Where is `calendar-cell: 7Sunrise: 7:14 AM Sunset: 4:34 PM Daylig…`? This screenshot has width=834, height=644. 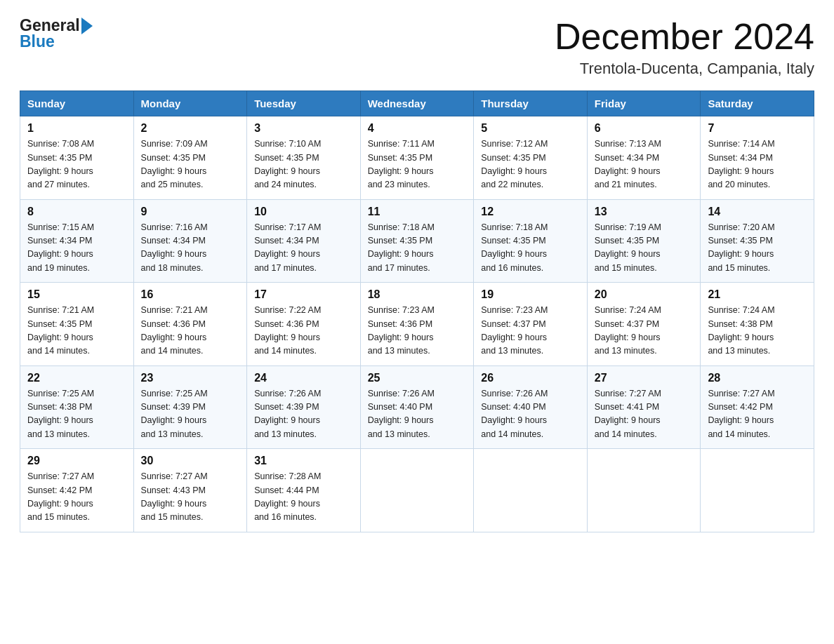
calendar-cell: 7Sunrise: 7:14 AM Sunset: 4:34 PM Daylig… is located at coordinates (757, 159).